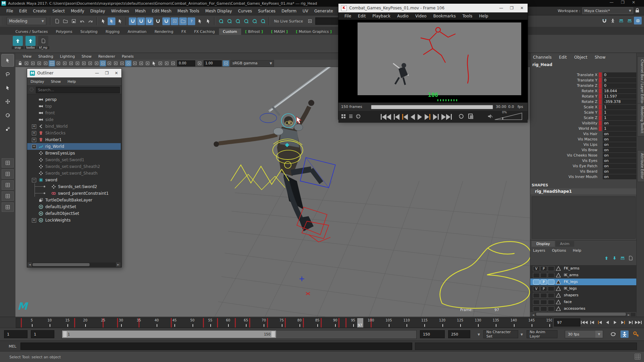 The image size is (644, 362). What do you see at coordinates (447, 117) in the screenshot?
I see `go-to-end-button` at bounding box center [447, 117].